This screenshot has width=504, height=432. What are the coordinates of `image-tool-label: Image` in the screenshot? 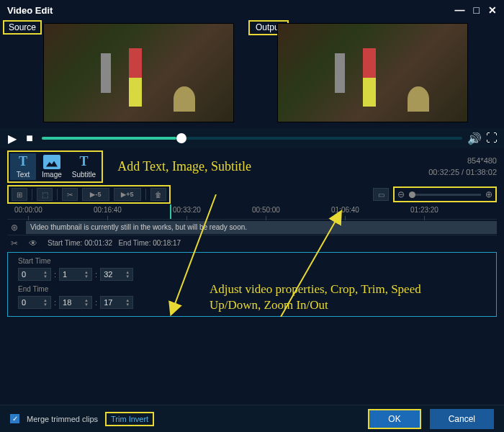 It's located at (52, 174).